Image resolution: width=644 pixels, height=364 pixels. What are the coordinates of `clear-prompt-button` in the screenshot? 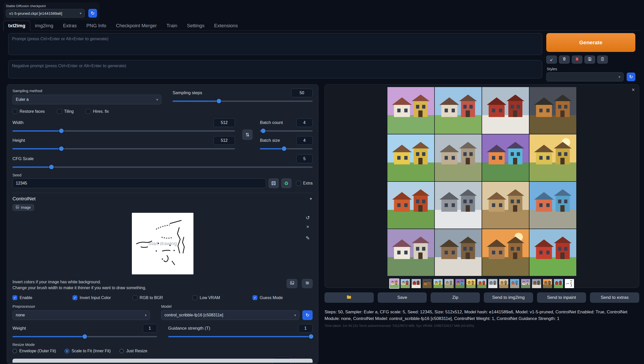 It's located at (564, 60).